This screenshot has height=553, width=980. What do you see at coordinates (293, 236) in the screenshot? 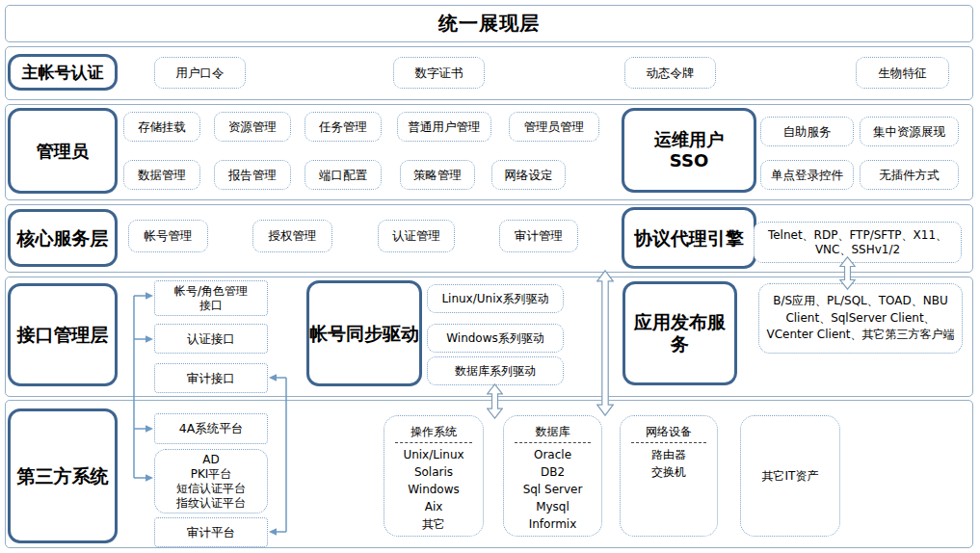
I see `core-item-authorization-mgmt: 授权管理` at bounding box center [293, 236].